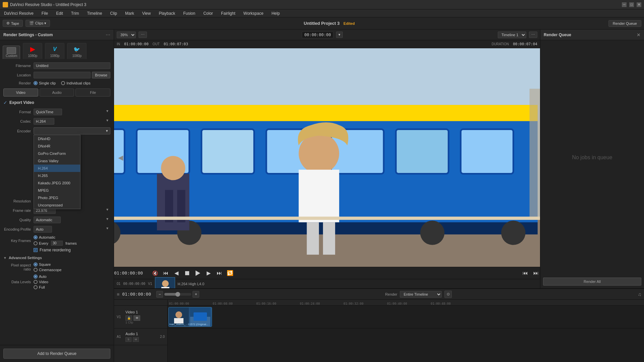  What do you see at coordinates (187, 273) in the screenshot?
I see `stop-button` at bounding box center [187, 273].